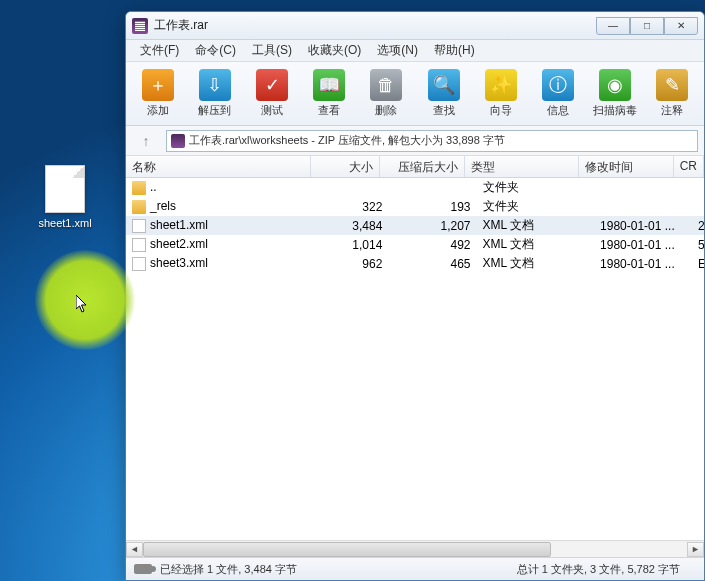 This screenshot has width=705, height=581. What do you see at coordinates (432, 141) in the screenshot?
I see `path-box: 工作表.rar\xl\worksheets - ZIP 压缩文件, 解包大小为 …` at bounding box center [432, 141].